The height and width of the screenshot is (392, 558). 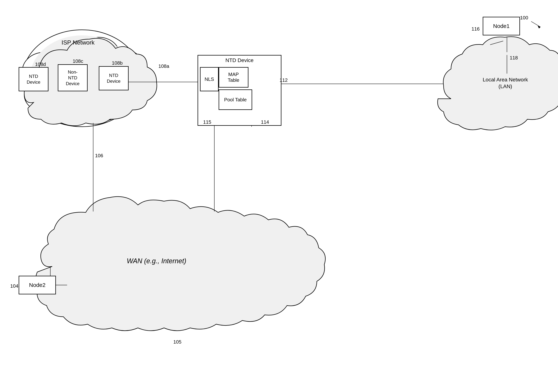 I want to click on ref-116: 116, so click(x=475, y=29).